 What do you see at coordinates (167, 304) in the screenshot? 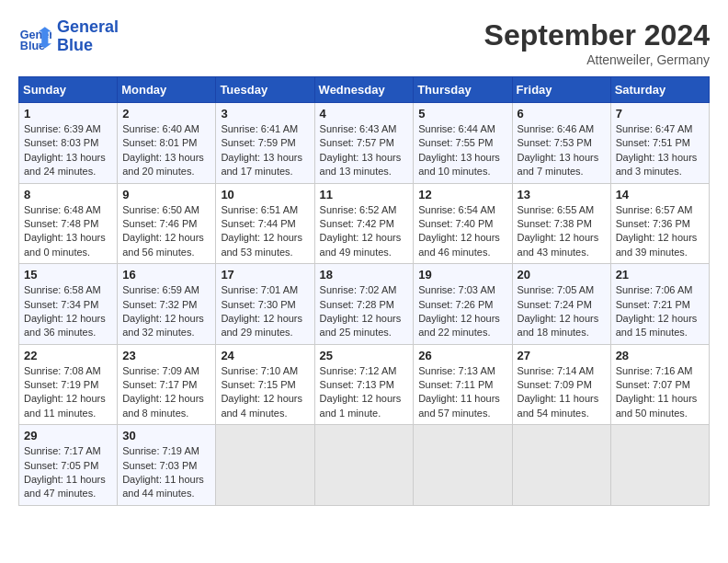
I see `calendar-cell: 16Sunrise: 6:59 AMSunset: 7:32 PMDayligh…` at bounding box center [167, 304].